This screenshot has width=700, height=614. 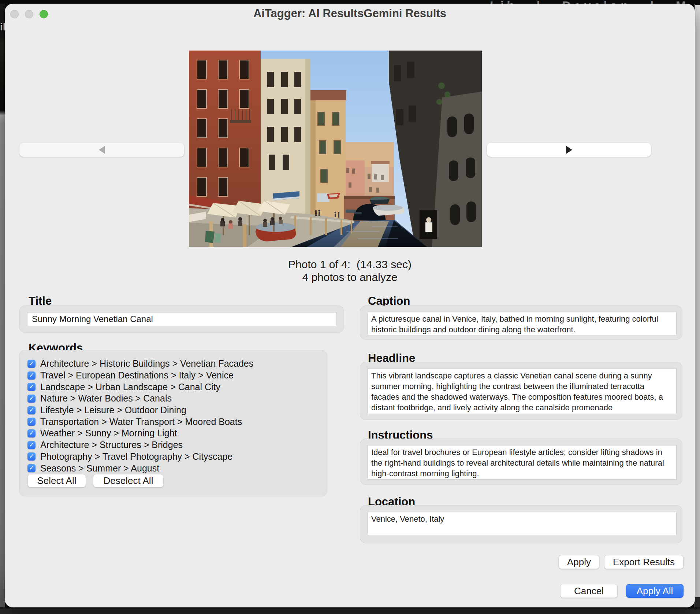 I want to click on keyword-row: Travel > European Destinations > Italy >…, so click(x=141, y=376).